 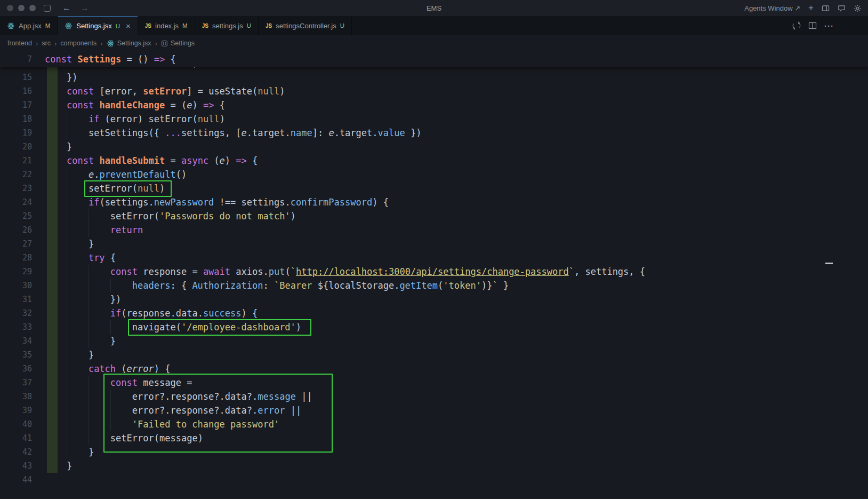 I want to click on tab-index-js: JSindex.jsM, so click(x=166, y=26).